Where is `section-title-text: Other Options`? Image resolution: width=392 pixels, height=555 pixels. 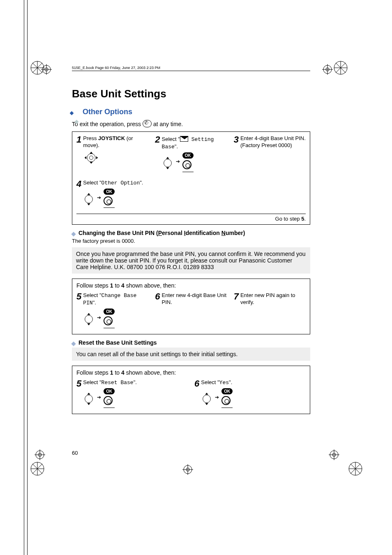 section-title-text: Other Options is located at coordinates (108, 112).